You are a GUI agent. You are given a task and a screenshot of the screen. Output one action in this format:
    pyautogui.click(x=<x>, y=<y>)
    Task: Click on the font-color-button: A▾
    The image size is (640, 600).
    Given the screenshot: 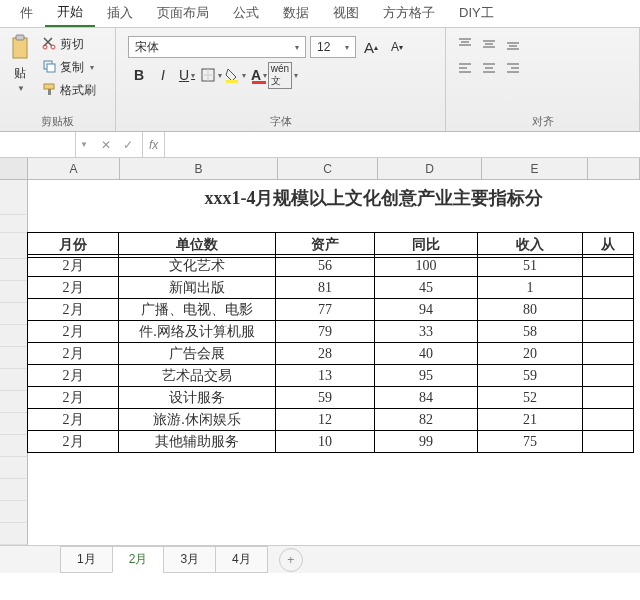 What is the action you would take?
    pyautogui.click(x=259, y=75)
    